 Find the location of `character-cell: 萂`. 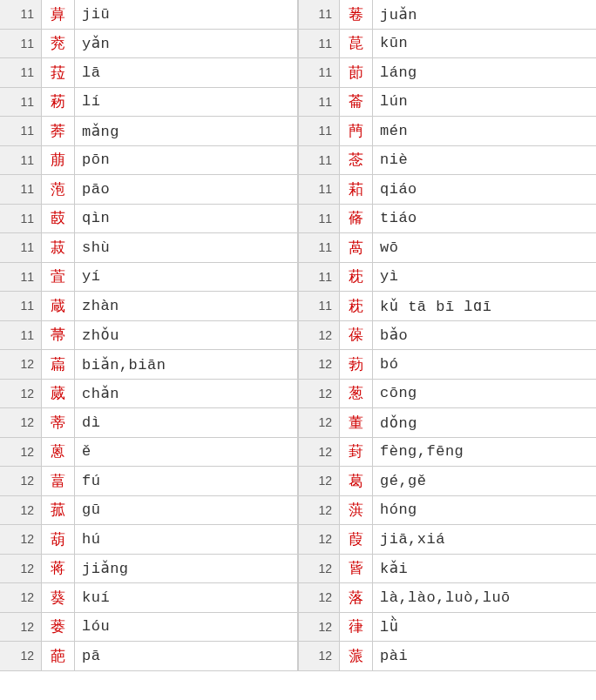

character-cell: 萂 is located at coordinates (356, 190).